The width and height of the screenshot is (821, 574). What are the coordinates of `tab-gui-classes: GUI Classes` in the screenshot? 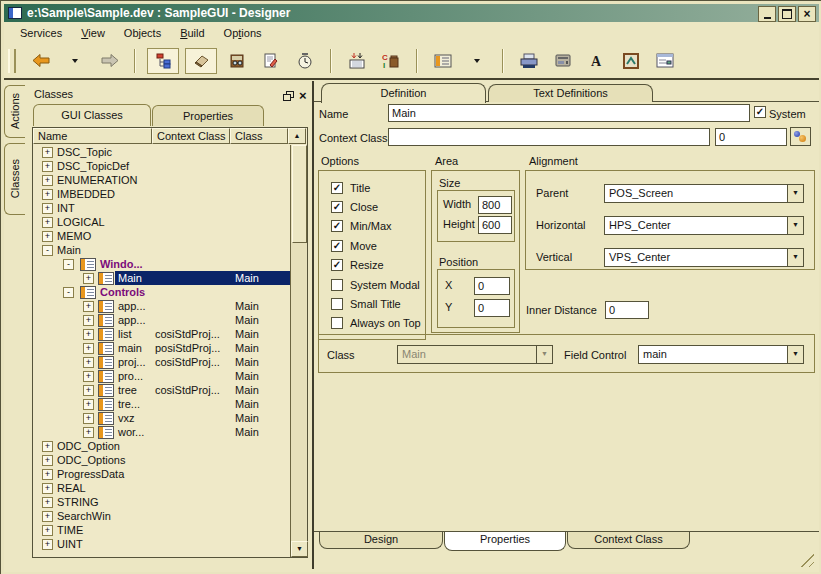 It's located at (92, 115).